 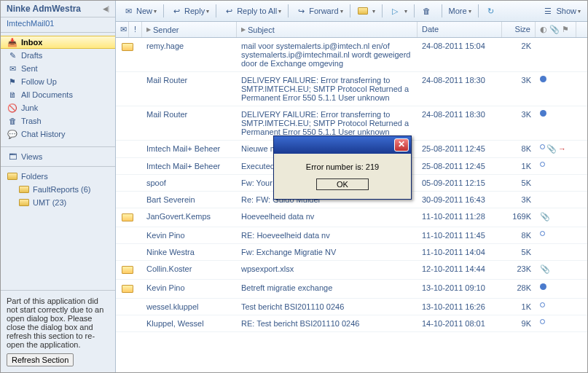 What do you see at coordinates (58, 95) in the screenshot?
I see `sidebar-item-all-documents: 🗎All Documents` at bounding box center [58, 95].